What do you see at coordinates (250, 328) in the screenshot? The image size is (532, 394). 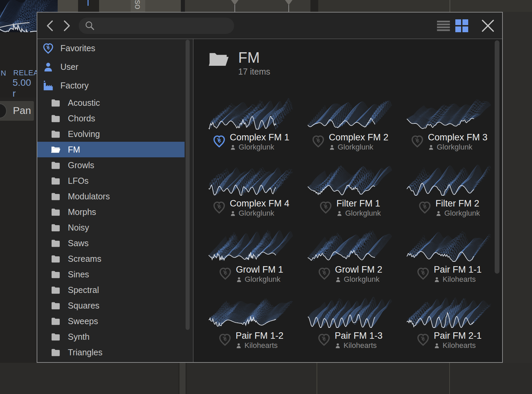 I see `wavetable-item: Pair FM 1-2 Kilohearts` at bounding box center [250, 328].